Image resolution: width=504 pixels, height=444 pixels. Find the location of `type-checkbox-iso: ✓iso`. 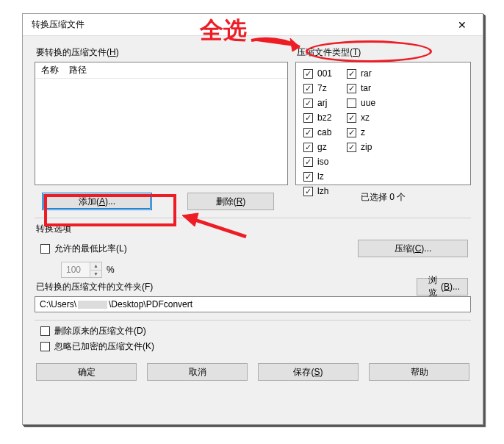

type-checkbox-iso: ✓iso is located at coordinates (317, 162).